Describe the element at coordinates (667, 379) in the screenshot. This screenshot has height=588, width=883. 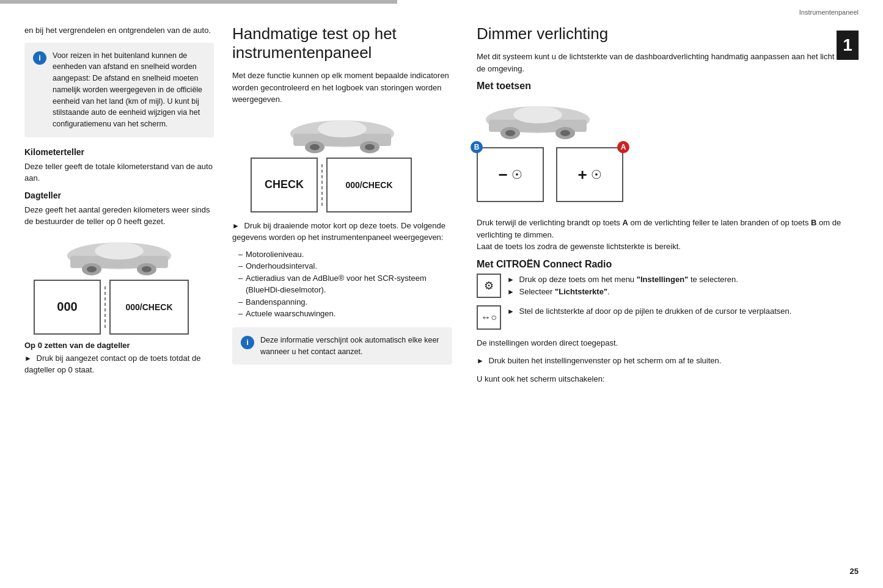
I see `citro-footer-3: U kunt ook het scherm uitschakelen:` at that location.